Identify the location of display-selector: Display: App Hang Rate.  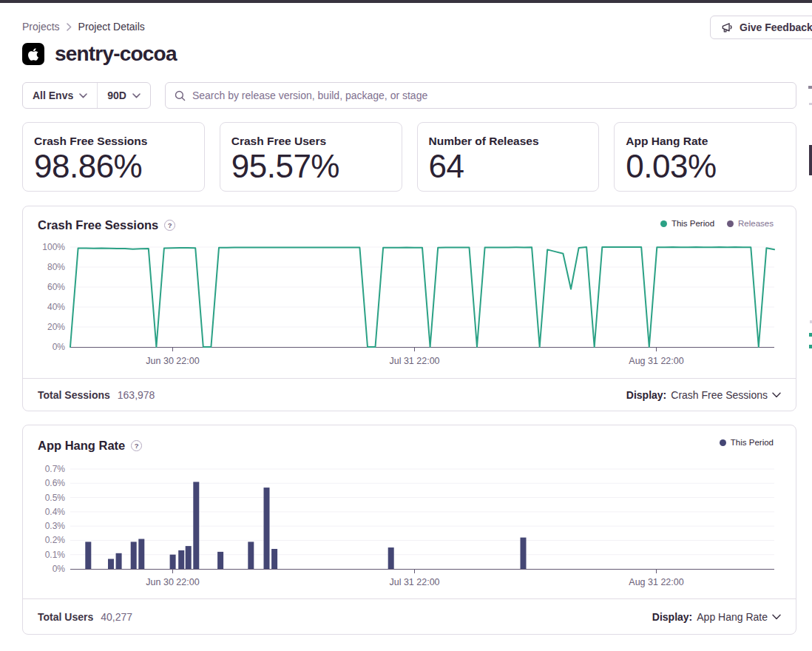
(717, 617).